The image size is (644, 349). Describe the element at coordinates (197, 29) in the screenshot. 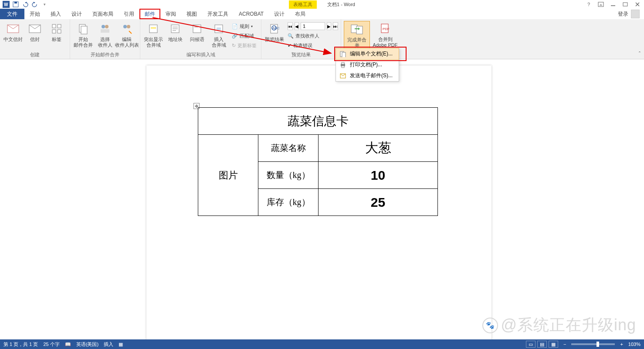

I see `greeting-icon` at that location.